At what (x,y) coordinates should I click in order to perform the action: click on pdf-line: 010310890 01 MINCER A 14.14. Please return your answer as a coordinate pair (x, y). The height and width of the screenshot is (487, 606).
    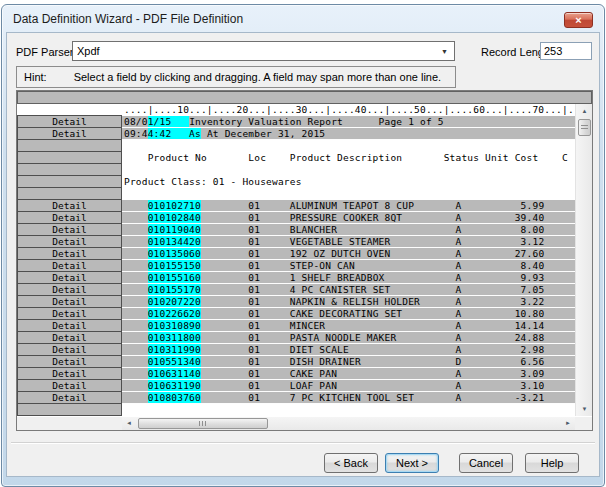
    Looking at the image, I should click on (348, 326).